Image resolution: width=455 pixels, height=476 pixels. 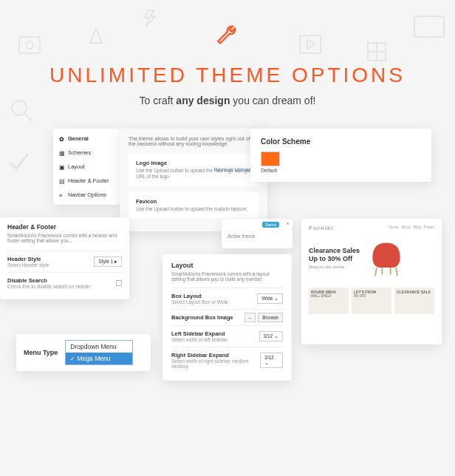 What do you see at coordinates (86, 195) in the screenshot?
I see `sidebar-item-navbar: ≡Navbar Options` at bounding box center [86, 195].